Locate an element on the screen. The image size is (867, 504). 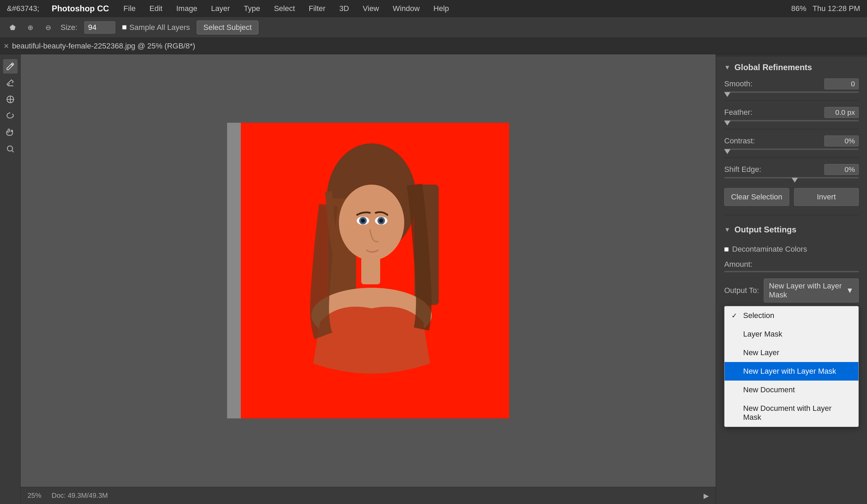
clear-invert-row: Clear Selection Invert is located at coordinates (791, 197).